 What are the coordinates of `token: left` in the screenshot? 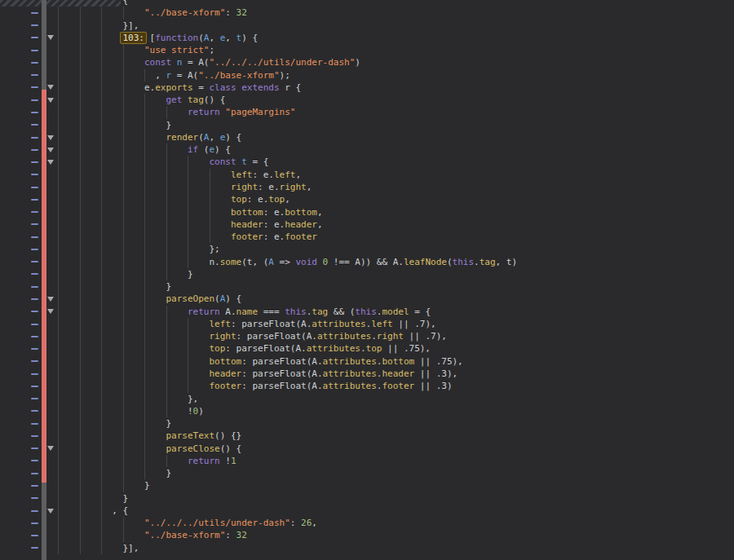 It's located at (220, 324).